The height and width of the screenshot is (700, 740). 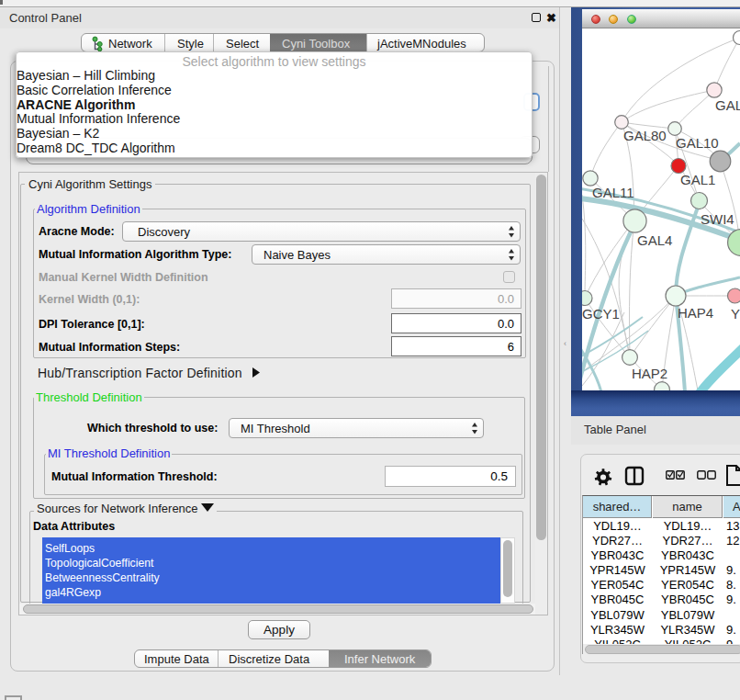 I want to click on svg-text: GCY1, so click(x=600, y=314).